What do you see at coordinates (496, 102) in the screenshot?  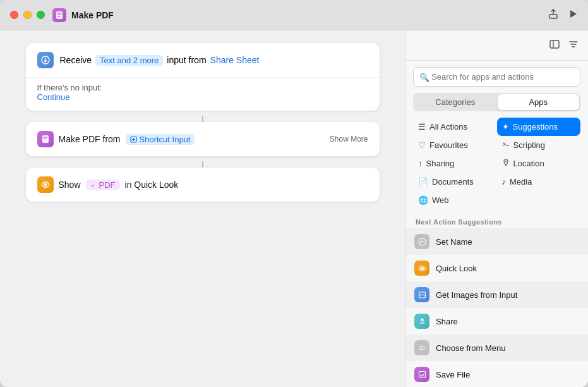 I see `category-tabs: Categories Apps` at bounding box center [496, 102].